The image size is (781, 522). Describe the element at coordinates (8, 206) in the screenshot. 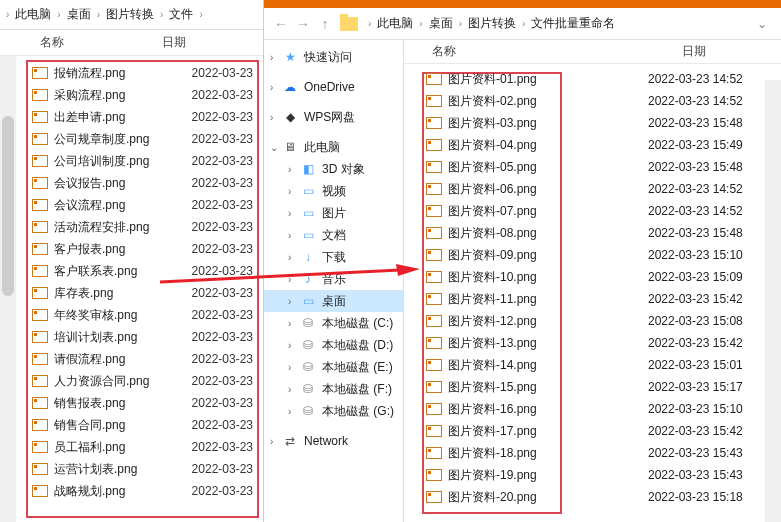

I see `left-scroll-thumb` at that location.